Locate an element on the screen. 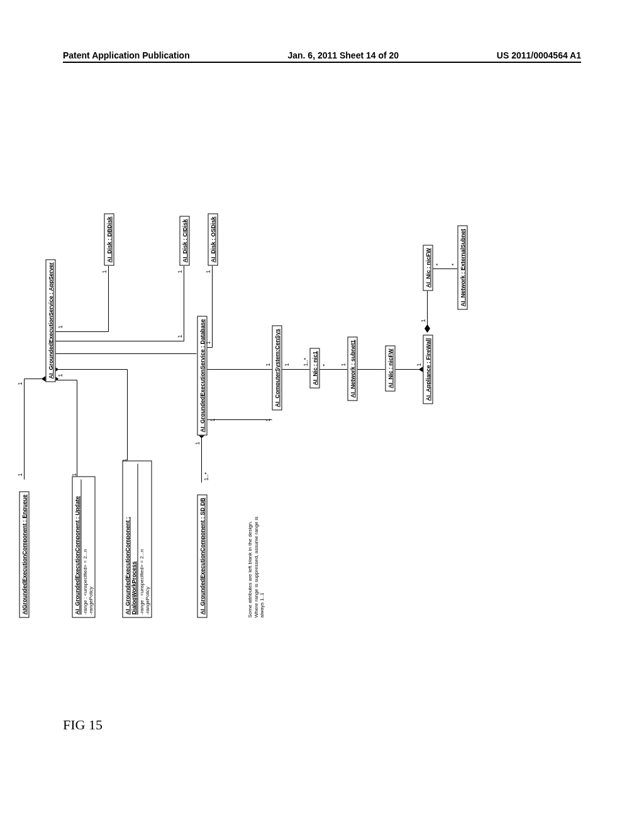 Image resolution: width=644 pixels, height=830 pixels. box-appserver: AI_GroundedExecutionService : AppServer is located at coordinates (51, 321).